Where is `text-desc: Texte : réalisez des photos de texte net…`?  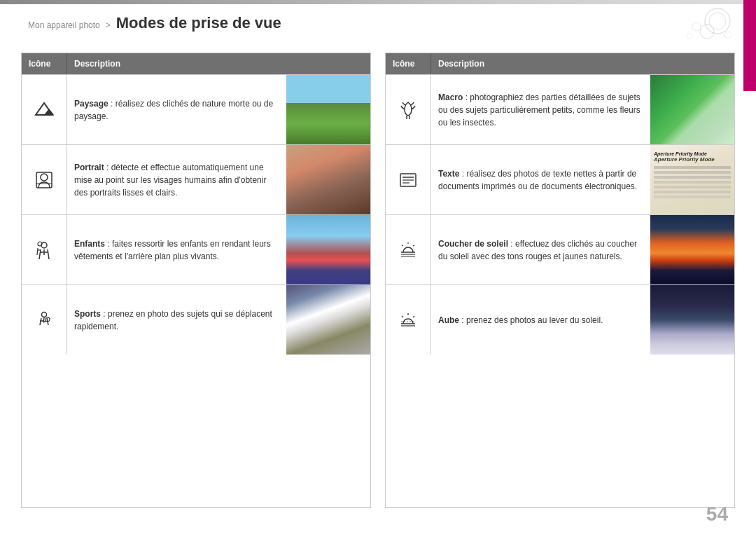
text-desc: Texte : réalisez des photos de texte net… is located at coordinates (540, 179).